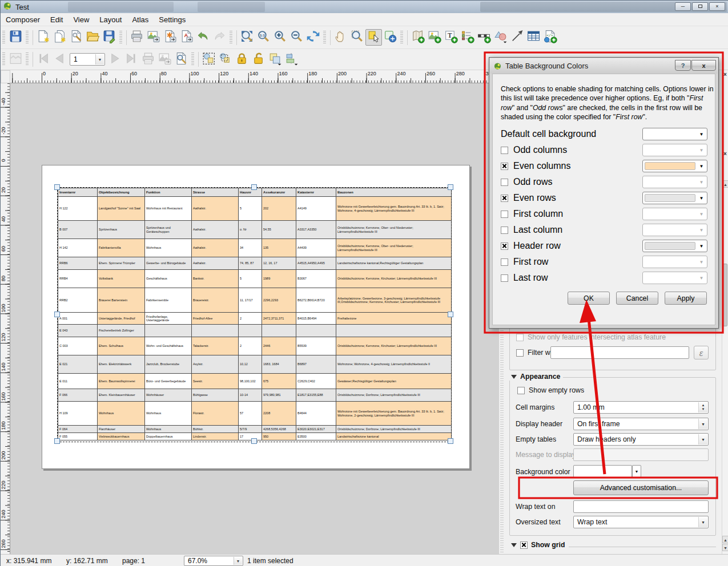 Image resolution: width=728 pixels, height=566 pixels. Describe the element at coordinates (209, 59) in the screenshot. I see `select-all-button` at that location.